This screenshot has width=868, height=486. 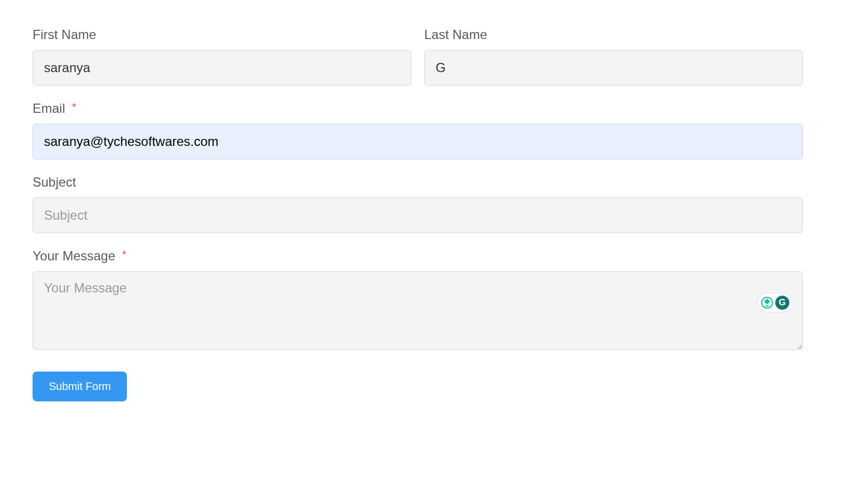 I want to click on message-textarea, so click(x=418, y=310).